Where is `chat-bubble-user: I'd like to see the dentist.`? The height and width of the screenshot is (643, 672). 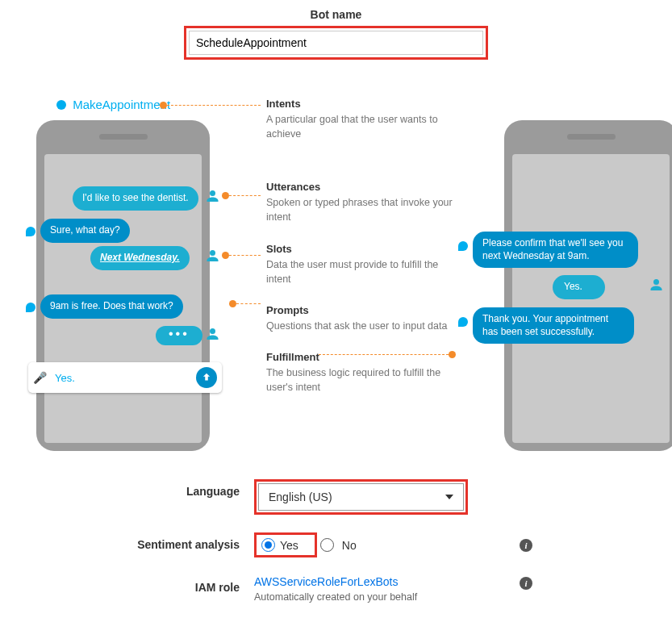 chat-bubble-user: I'd like to see the dentist. is located at coordinates (136, 198).